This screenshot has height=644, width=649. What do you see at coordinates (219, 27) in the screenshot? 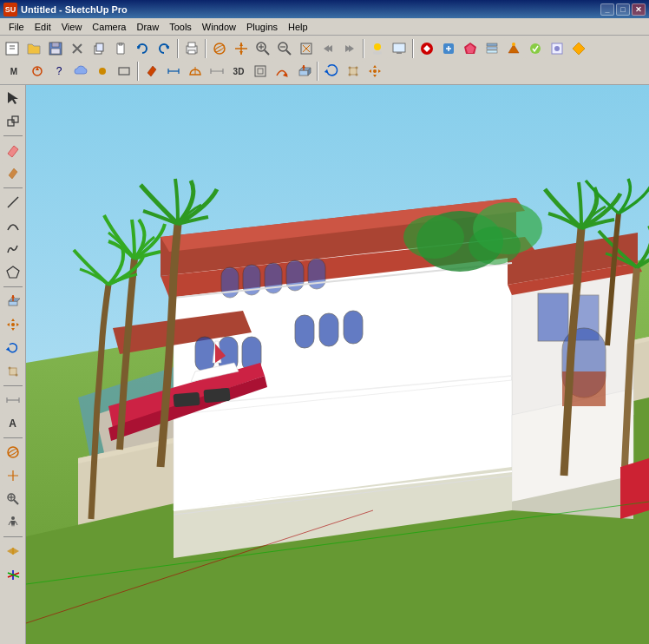
I see `menu-window: Window` at bounding box center [219, 27].